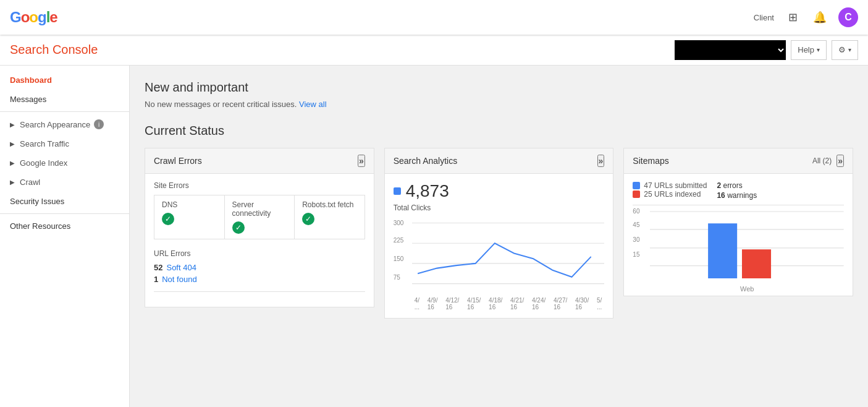 The image size is (868, 407). Describe the element at coordinates (747, 245) in the screenshot. I see `bar-chart-svg` at that location.